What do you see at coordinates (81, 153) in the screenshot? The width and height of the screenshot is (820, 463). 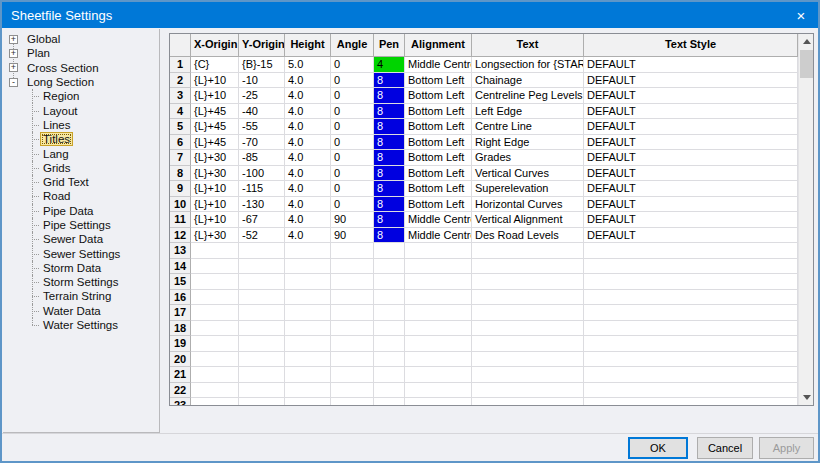 I see `tree-item-lang: Lang` at bounding box center [81, 153].